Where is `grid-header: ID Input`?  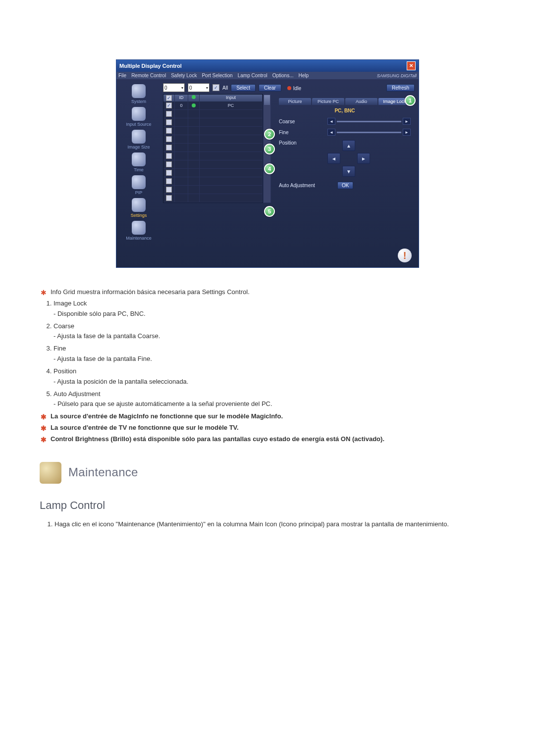
grid-header: ID Input is located at coordinates (213, 98).